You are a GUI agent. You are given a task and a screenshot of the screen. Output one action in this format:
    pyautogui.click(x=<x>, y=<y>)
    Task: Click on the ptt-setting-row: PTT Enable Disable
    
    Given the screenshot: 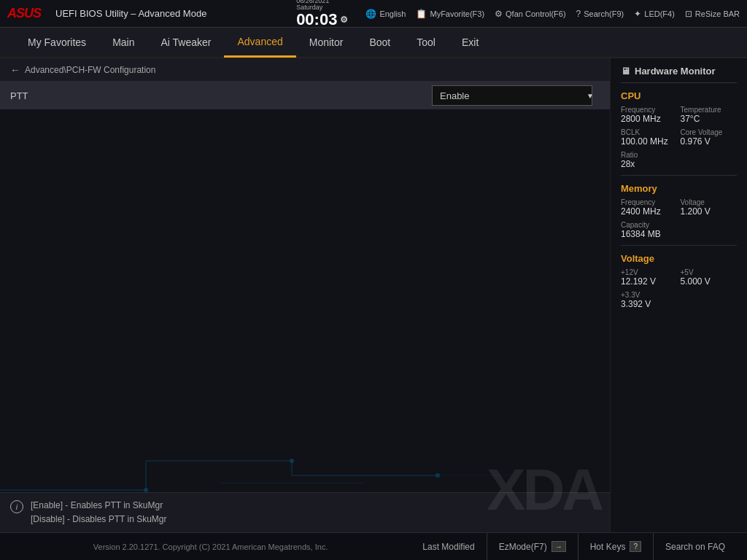 What is the action you would take?
    pyautogui.click(x=305, y=96)
    